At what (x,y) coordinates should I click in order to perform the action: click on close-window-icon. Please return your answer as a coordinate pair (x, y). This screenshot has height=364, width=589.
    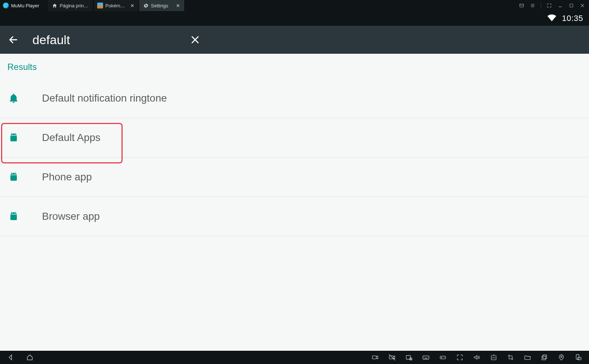
    Looking at the image, I should click on (582, 6).